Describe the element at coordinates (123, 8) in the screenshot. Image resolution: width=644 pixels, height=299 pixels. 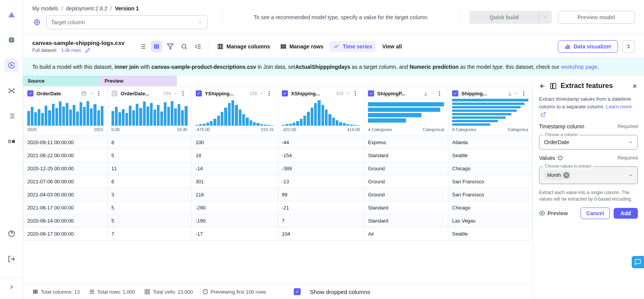
I see `breadcrumb: My models / deployment 2.8.2 / Version 1` at that location.